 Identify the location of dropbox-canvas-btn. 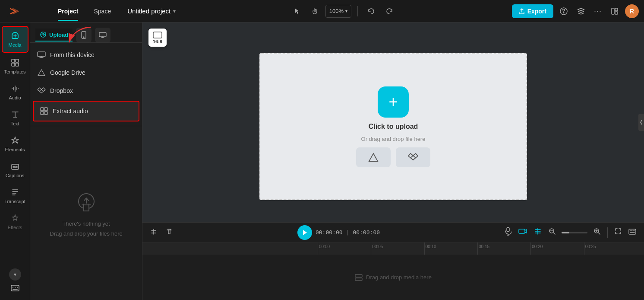
(413, 157).